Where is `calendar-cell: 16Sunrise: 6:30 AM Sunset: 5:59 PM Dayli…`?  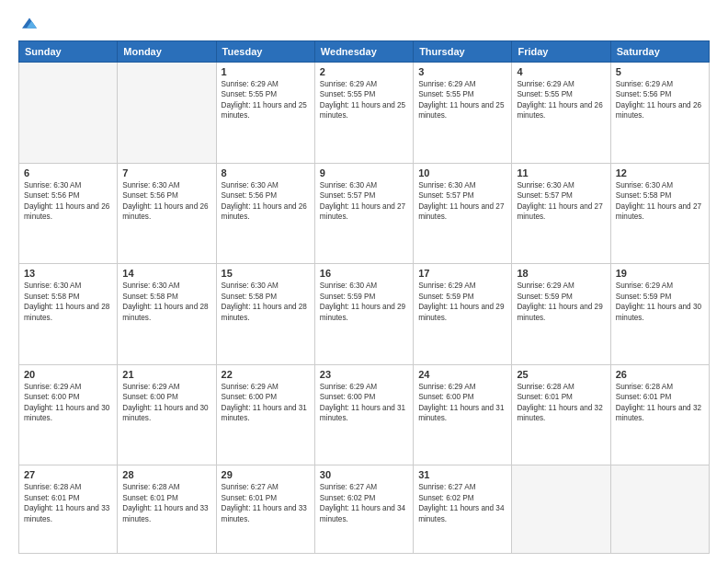 calendar-cell: 16Sunrise: 6:30 AM Sunset: 5:59 PM Dayli… is located at coordinates (364, 315).